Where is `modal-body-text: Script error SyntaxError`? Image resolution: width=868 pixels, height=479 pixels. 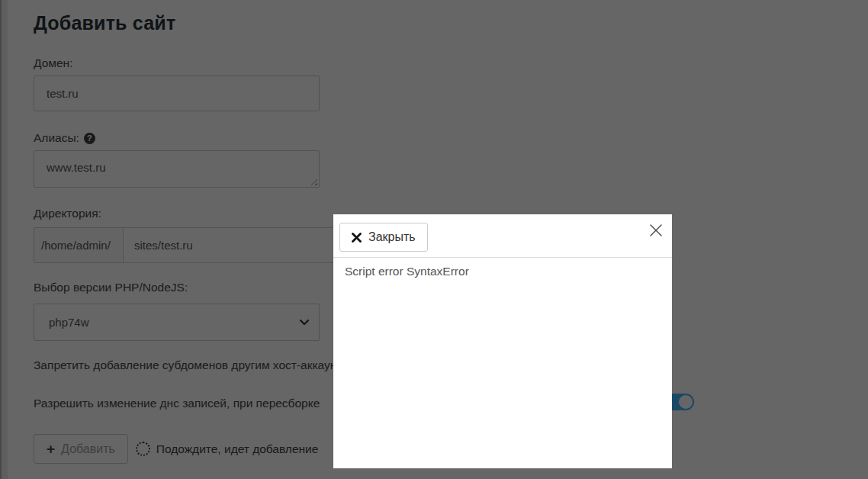 modal-body-text: Script error SyntaxError is located at coordinates (407, 272).